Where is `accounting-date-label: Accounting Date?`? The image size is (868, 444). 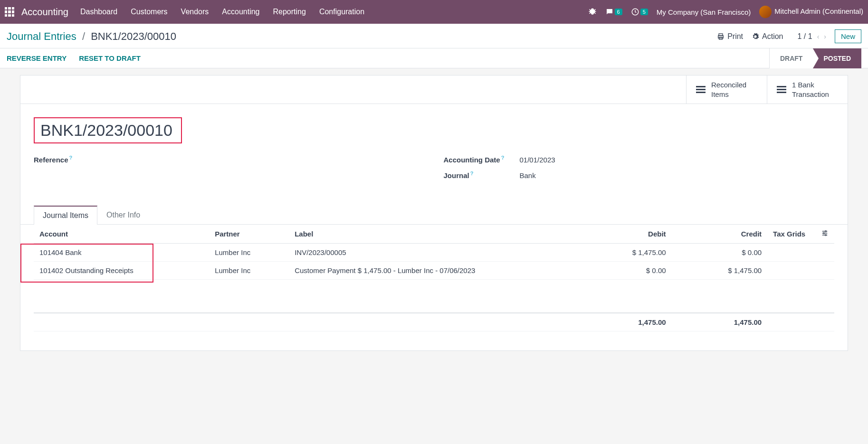
accounting-date-label: Accounting Date? is located at coordinates (482, 160).